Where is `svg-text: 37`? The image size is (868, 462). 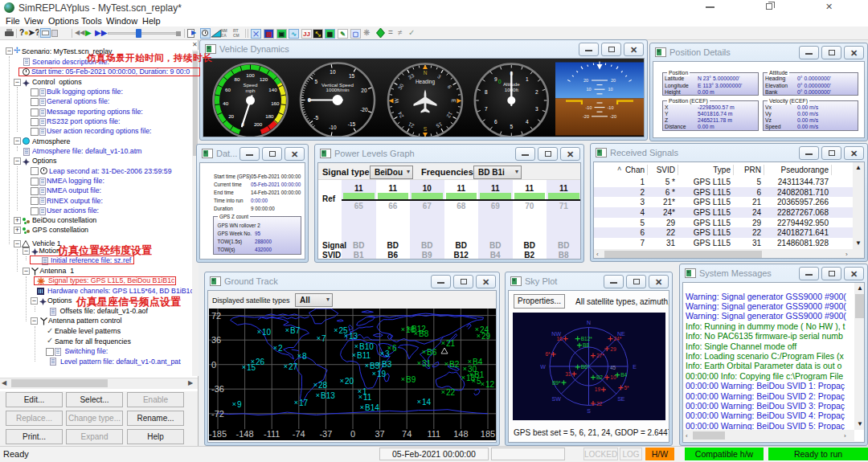 svg-text: 37 is located at coordinates (379, 434).